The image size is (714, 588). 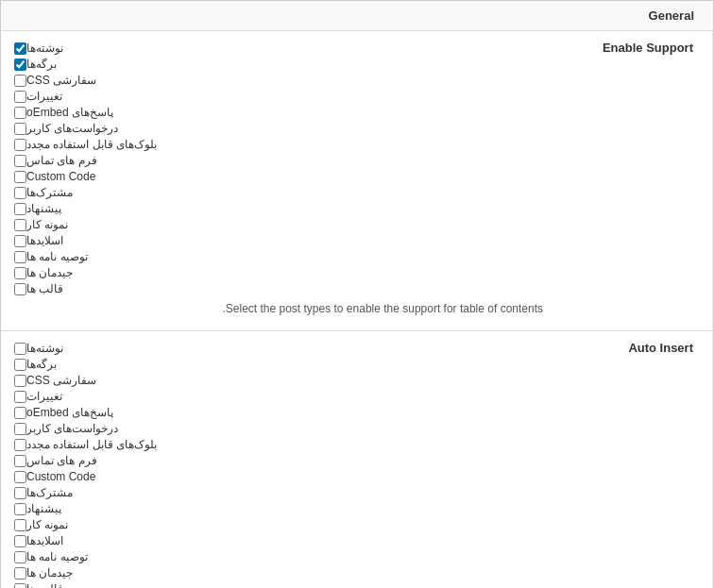 What do you see at coordinates (281, 257) in the screenshot?
I see `enable-support-row-13: توصیه نامه ها` at bounding box center [281, 257].